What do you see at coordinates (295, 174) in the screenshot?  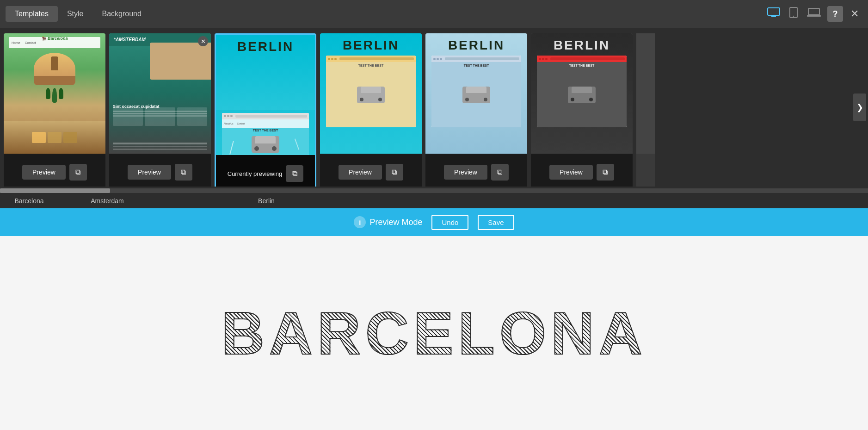 I see `berlin-1-copy-button: ⧉` at bounding box center [295, 174].